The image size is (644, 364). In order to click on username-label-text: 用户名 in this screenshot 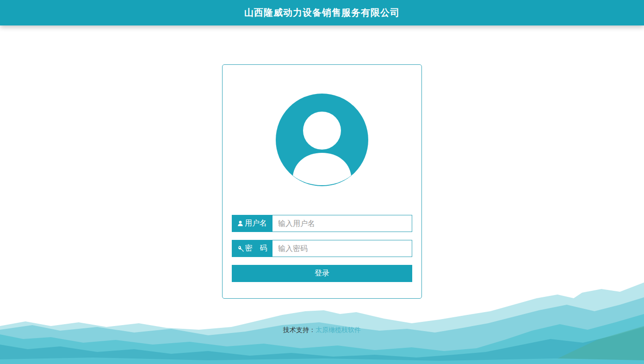, I will do `click(256, 223)`.